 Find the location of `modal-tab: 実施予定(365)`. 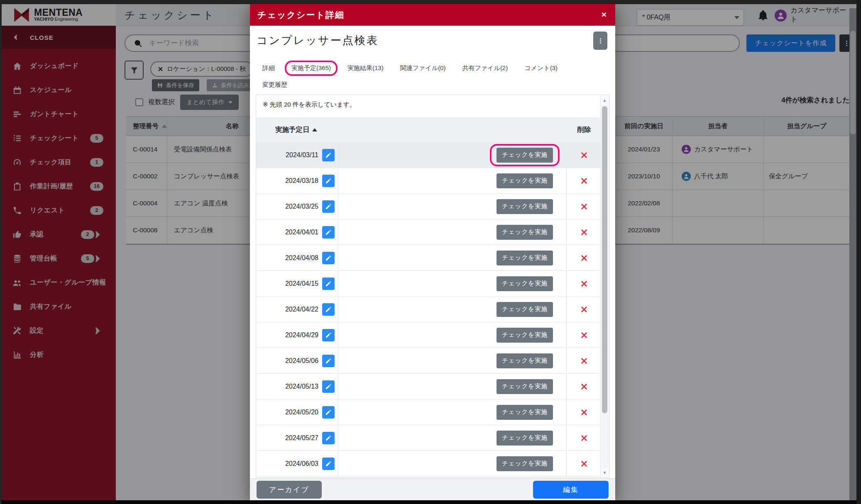

modal-tab: 実施予定(365) is located at coordinates (311, 68).